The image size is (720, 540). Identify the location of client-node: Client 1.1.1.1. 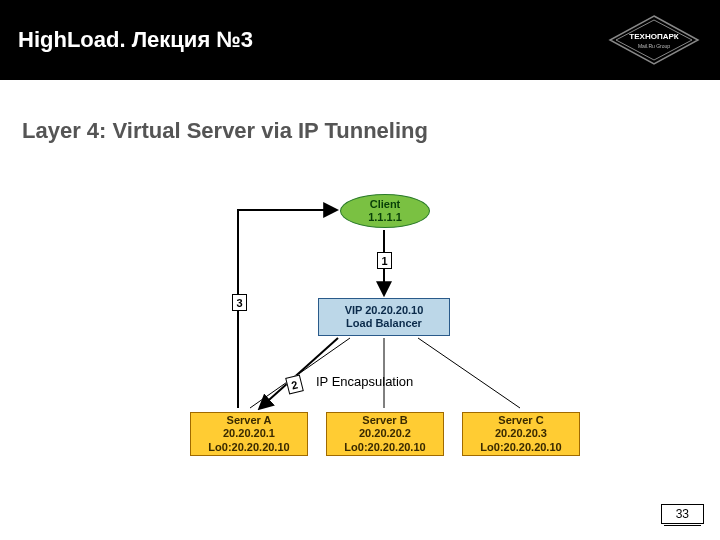
(385, 211).